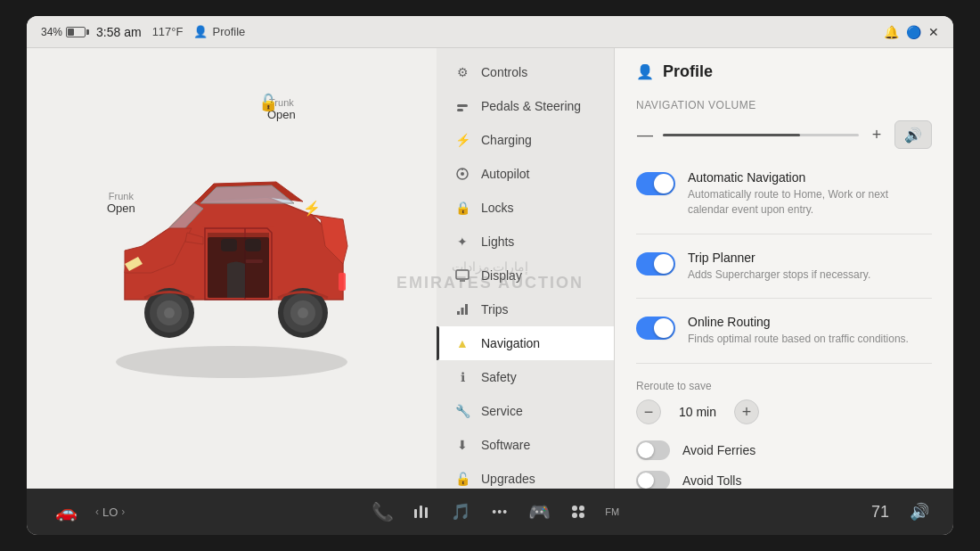 This screenshot has height=551, width=980. Describe the element at coordinates (761, 136) in the screenshot. I see `volume-slider` at that location.